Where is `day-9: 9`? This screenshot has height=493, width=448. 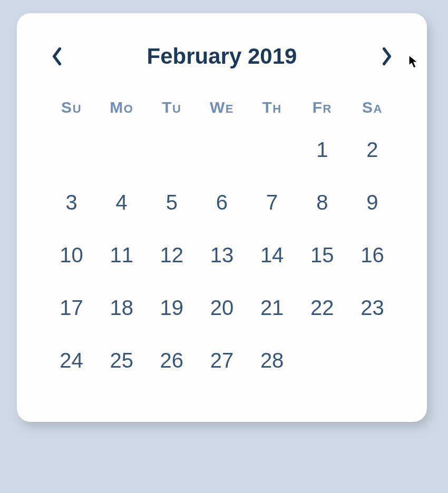 day-9: 9 is located at coordinates (372, 202).